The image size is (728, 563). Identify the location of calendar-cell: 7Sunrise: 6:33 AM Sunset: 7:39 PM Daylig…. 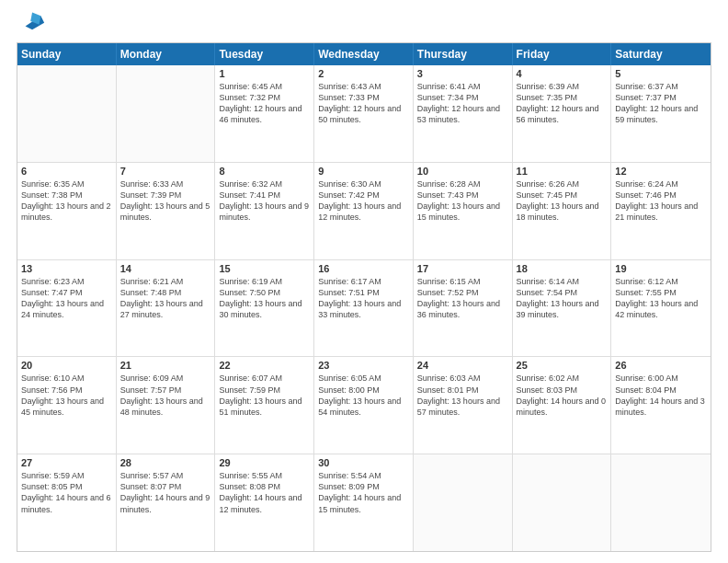
(166, 212).